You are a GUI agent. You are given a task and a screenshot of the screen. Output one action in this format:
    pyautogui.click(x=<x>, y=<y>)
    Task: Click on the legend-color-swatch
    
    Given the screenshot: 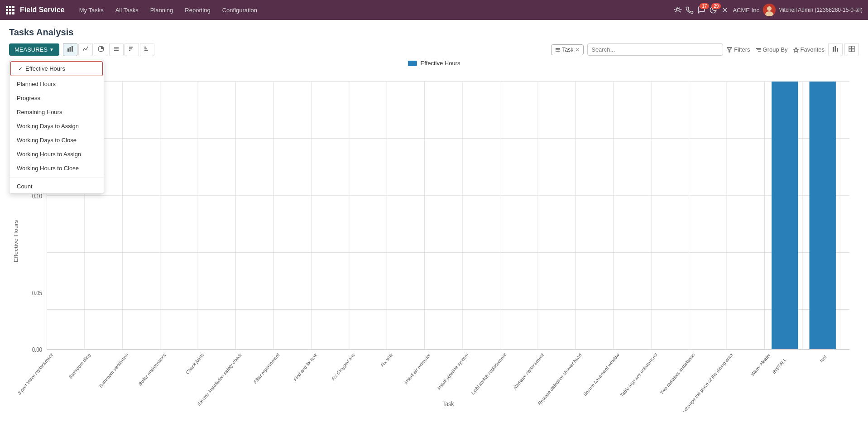 What is the action you would take?
    pyautogui.click(x=412, y=63)
    